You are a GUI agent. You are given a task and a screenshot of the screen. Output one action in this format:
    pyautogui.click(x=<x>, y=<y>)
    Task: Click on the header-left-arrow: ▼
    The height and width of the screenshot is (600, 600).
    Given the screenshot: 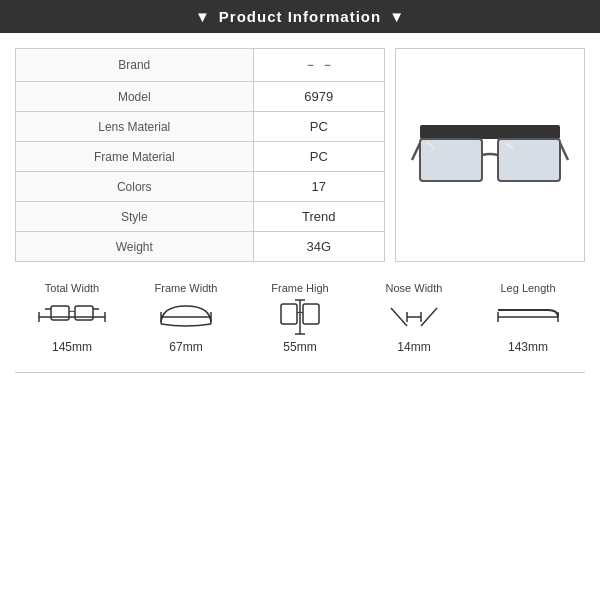 What is the action you would take?
    pyautogui.click(x=203, y=16)
    